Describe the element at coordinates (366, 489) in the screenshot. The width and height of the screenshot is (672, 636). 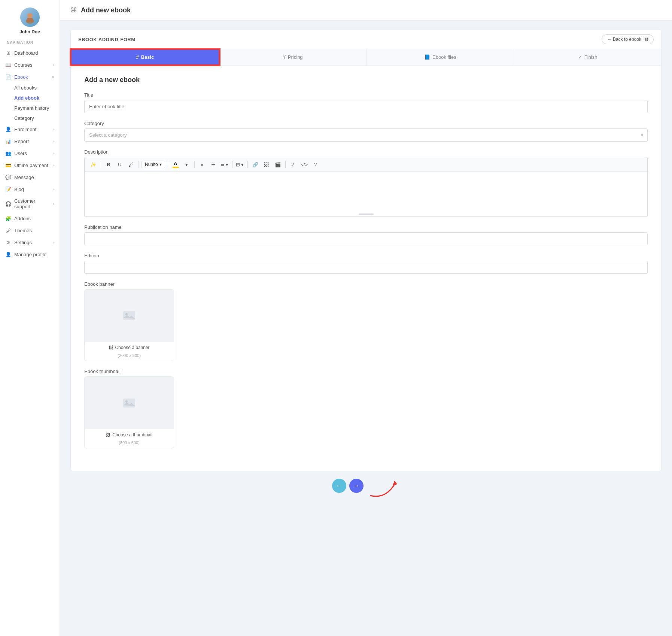
I see `bottom-actions: ← →` at that location.